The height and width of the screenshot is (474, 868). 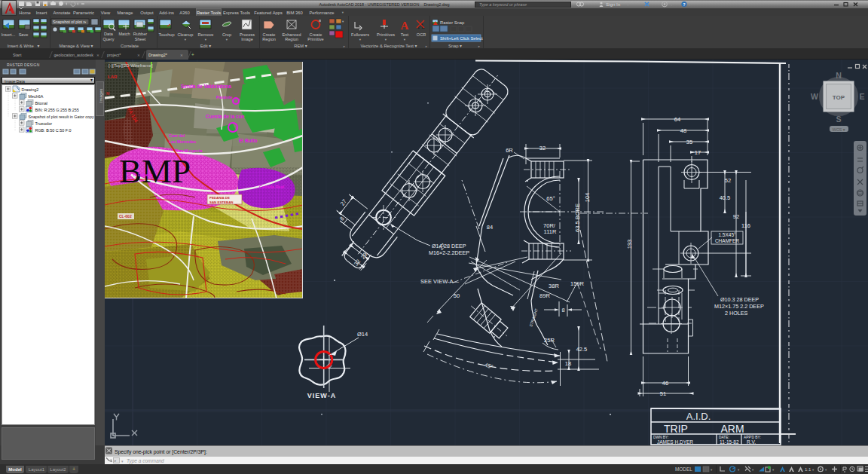 I want to click on svg-text: A.I.D., so click(x=699, y=416).